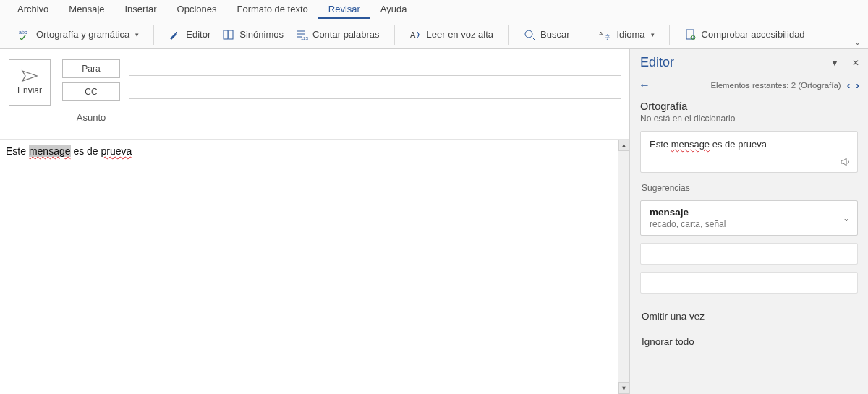  I want to click on scroll-up-icon: ▲, so click(624, 145).